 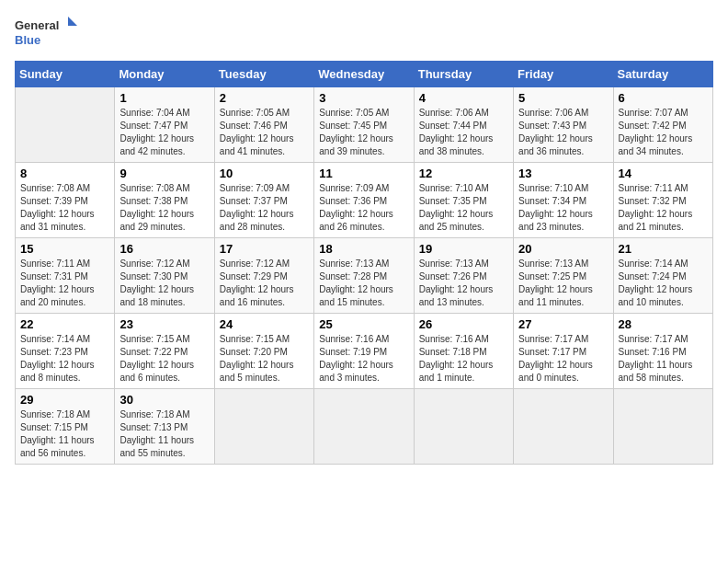 What do you see at coordinates (563, 125) in the screenshot?
I see `calendar-cell: 5 Sunrise: 7:06 AMSunset: 7:43 PMDayligh…` at bounding box center [563, 125].